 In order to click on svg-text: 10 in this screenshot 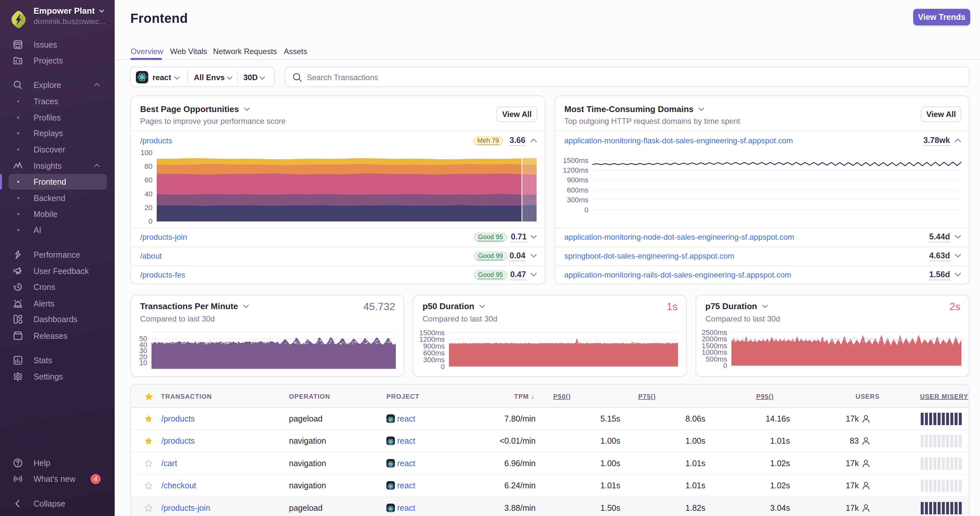, I will do `click(143, 363)`.